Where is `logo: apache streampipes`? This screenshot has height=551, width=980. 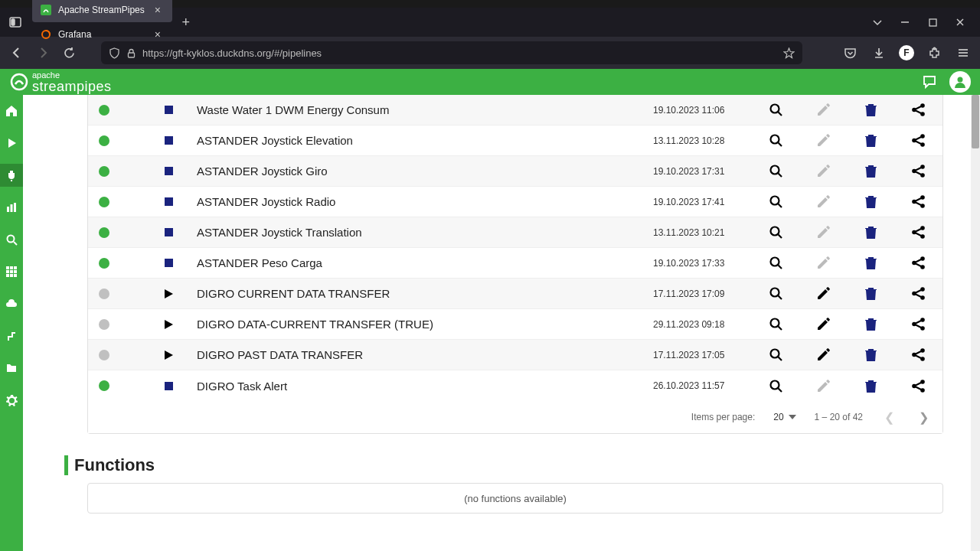 logo: apache streampipes is located at coordinates (60, 83).